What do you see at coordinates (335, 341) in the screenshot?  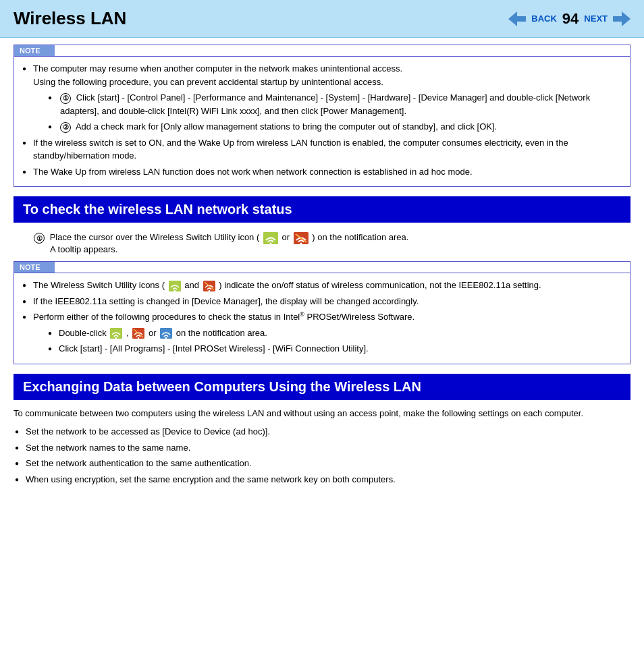 I see `note2-sub-list: Double-click ,` at bounding box center [335, 341].